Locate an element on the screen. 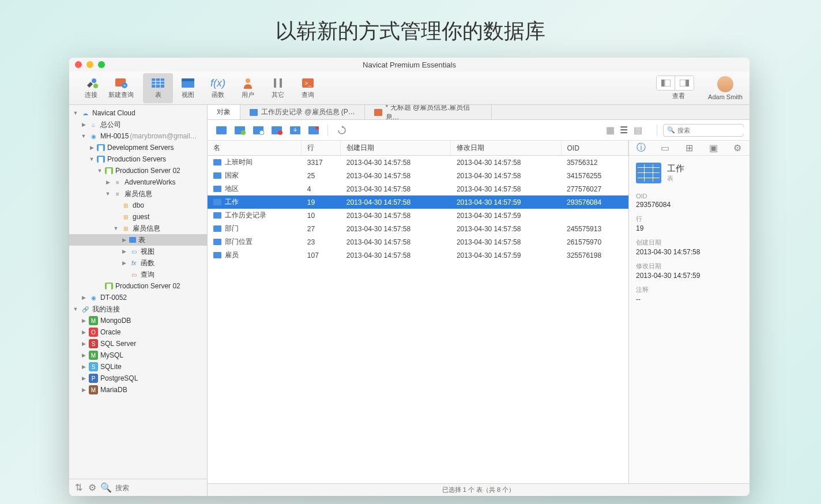 This screenshot has height=504, width=821. table-large-icon is located at coordinates (649, 173).